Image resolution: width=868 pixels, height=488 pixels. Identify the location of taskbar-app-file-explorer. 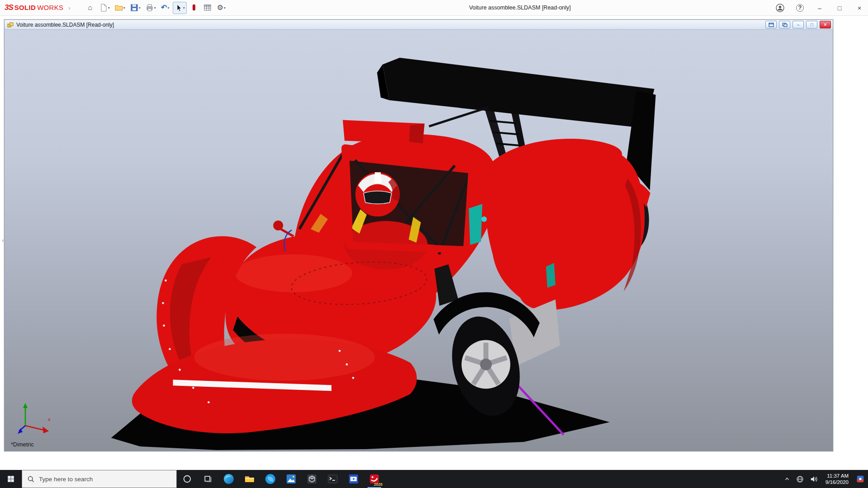
(250, 479).